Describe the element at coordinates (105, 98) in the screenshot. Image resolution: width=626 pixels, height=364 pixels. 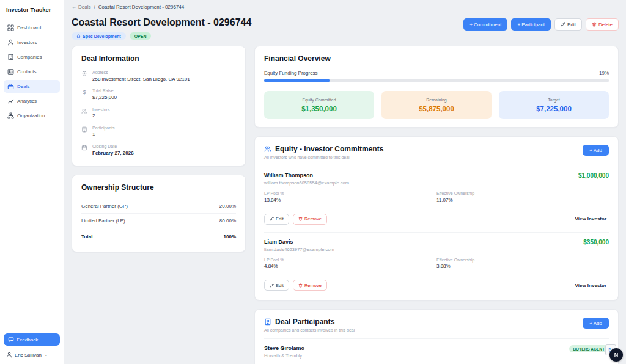
I see `info-value: $7,225,000` at that location.